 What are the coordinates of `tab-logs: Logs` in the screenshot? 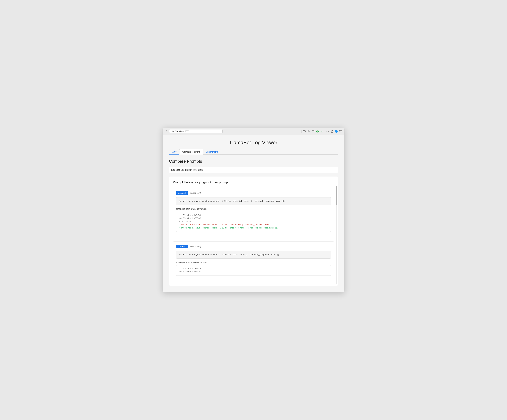 It's located at (174, 152).